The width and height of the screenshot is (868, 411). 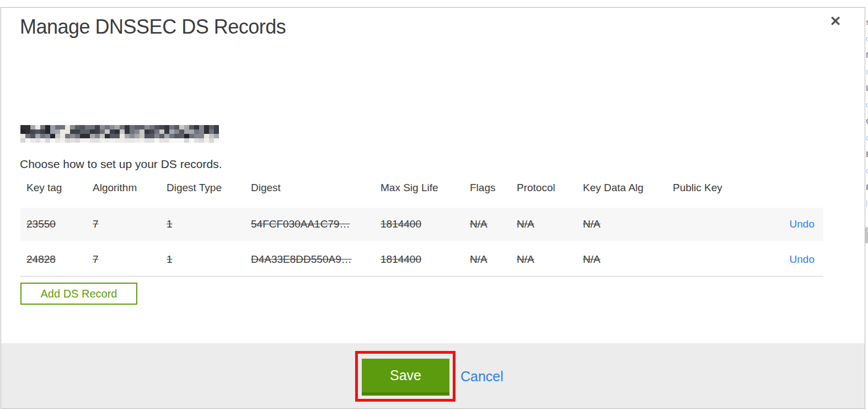 What do you see at coordinates (41, 224) in the screenshot?
I see `cell-key-tag: 23550` at bounding box center [41, 224].